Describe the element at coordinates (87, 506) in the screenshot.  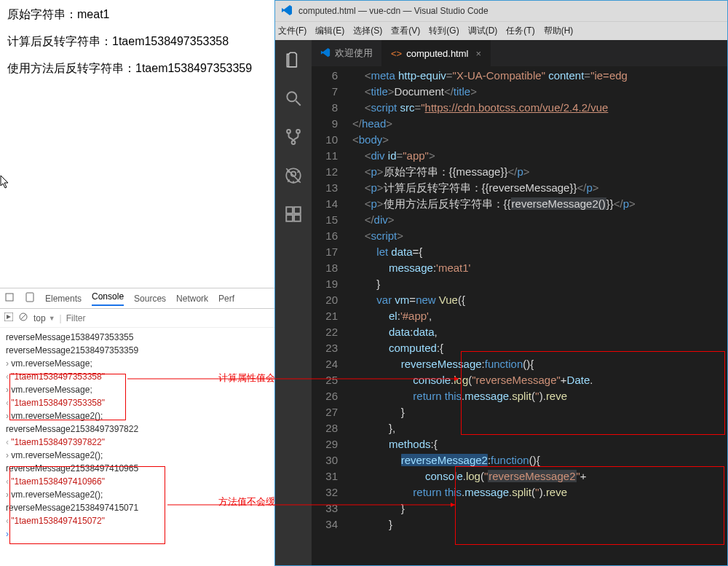
I see `highlight-box-nocache` at that location.